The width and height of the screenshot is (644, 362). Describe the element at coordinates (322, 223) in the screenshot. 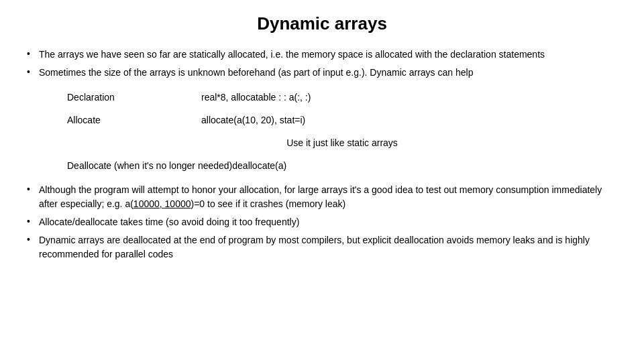

I see `bottom-bullet-2: • Allocate/deallocate takes time (so avo…` at that location.